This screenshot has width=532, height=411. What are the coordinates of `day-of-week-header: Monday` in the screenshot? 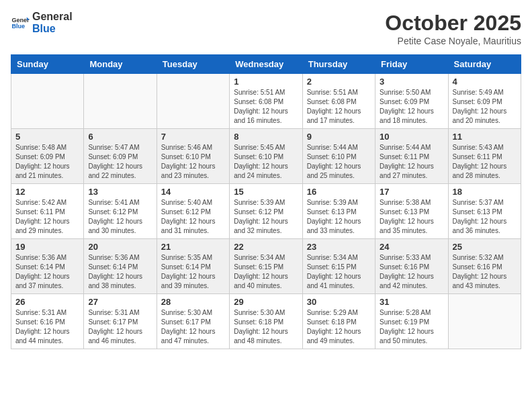 It's located at (120, 64).